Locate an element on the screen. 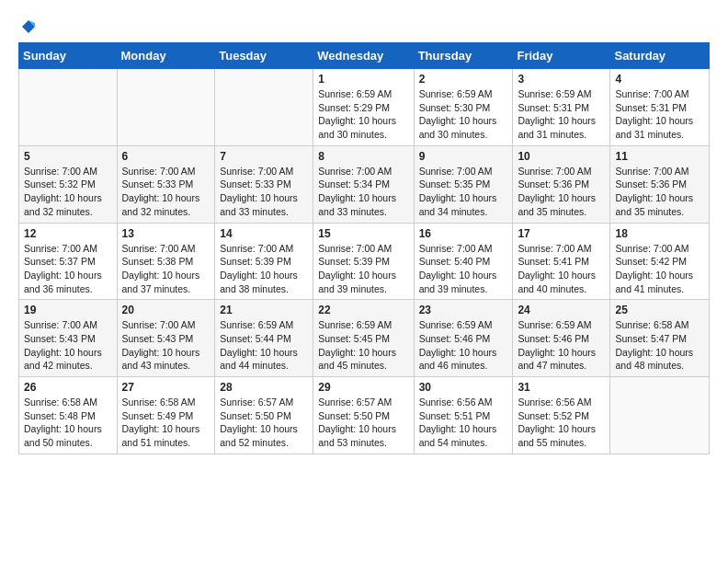  day-cell: 15Sunrise: 7:00 AM Sunset: 5:39 PM Dayli… is located at coordinates (364, 261).